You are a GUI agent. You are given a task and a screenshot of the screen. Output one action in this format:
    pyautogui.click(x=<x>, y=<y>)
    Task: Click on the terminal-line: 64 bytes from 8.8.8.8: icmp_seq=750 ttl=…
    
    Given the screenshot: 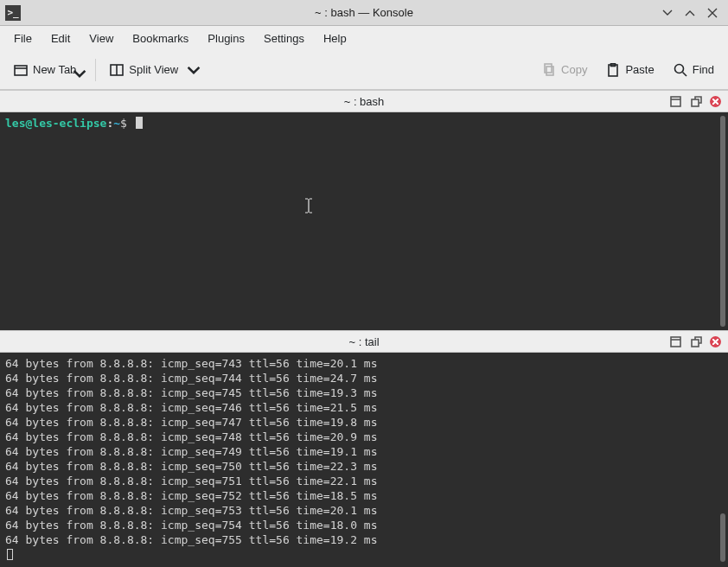 What is the action you would take?
    pyautogui.click(x=364, y=467)
    